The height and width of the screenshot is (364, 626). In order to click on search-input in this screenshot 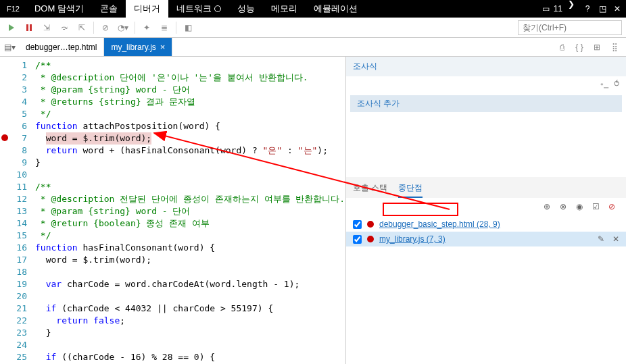, I will do `click(570, 28)`.